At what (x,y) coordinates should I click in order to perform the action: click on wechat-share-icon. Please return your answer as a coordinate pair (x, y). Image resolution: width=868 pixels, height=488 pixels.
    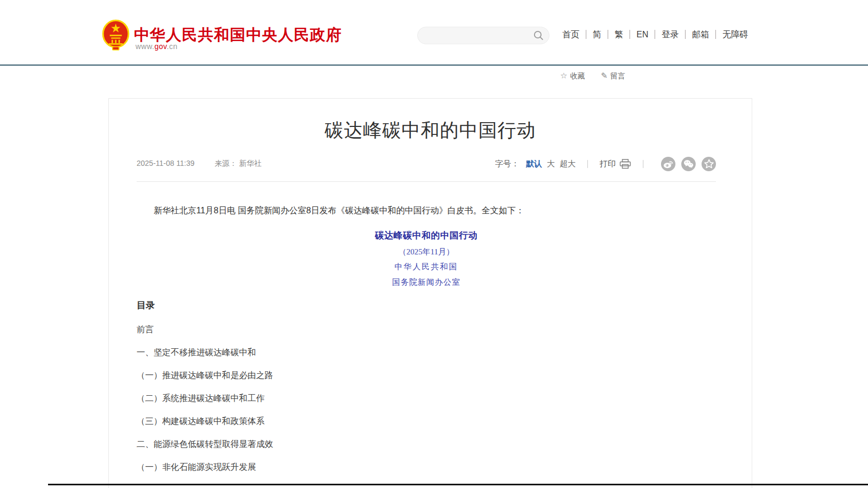
    Looking at the image, I should click on (688, 164).